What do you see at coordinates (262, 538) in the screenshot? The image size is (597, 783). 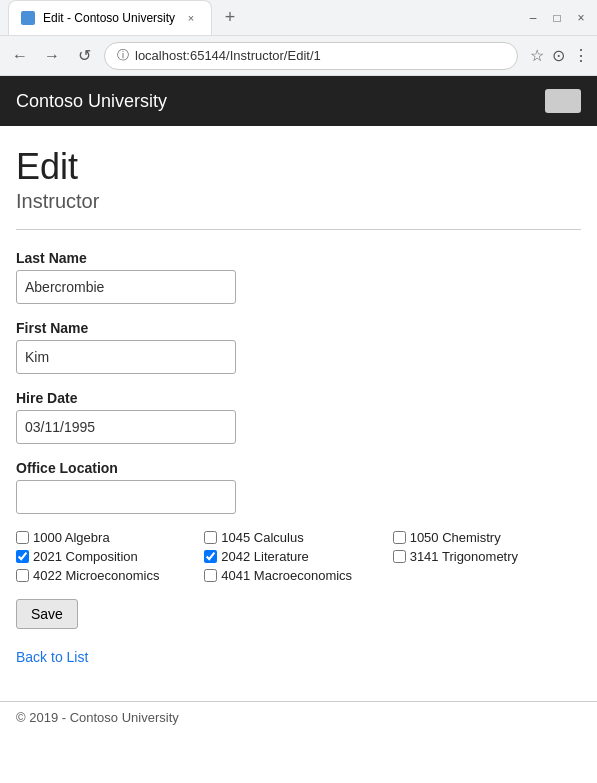 I see `course-label: 1045 Calculus` at bounding box center [262, 538].